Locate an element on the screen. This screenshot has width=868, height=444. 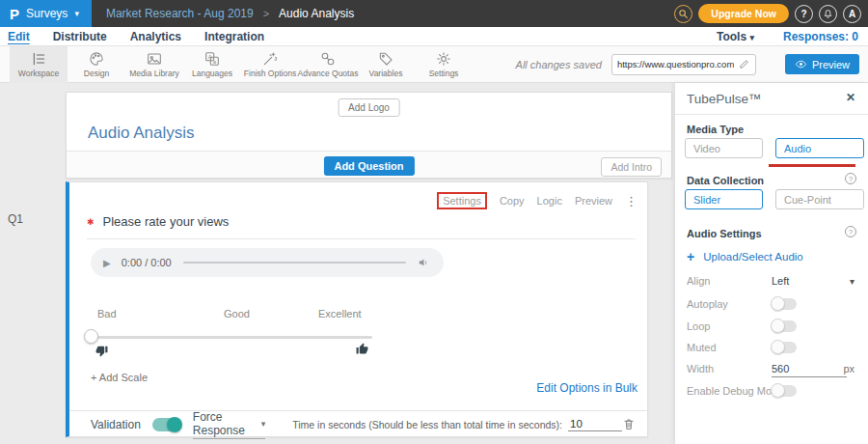
section-nav: Edit Distribute Analytics Integration To… is located at coordinates (434, 37).